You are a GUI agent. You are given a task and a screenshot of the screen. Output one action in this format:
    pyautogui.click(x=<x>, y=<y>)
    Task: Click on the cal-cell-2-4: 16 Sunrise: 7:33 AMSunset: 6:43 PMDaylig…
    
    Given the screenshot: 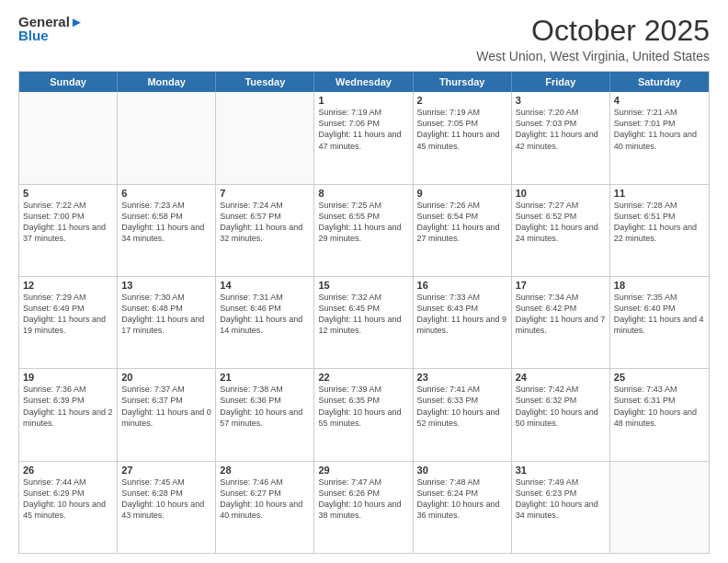 What is the action you would take?
    pyautogui.click(x=463, y=322)
    